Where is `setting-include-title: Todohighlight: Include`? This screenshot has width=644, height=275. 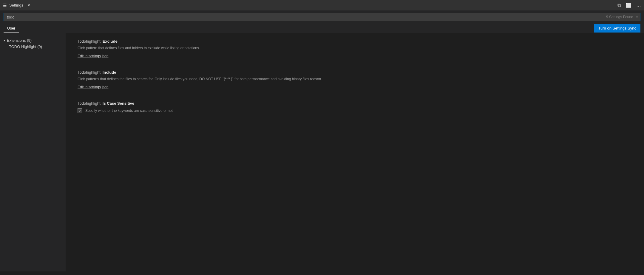
setting-include-title: Todohighlight: Include is located at coordinates (355, 72).